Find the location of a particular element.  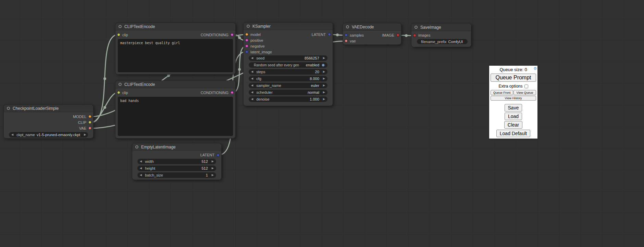

node-emptylatentimage: EmptyLatentImage LATENT ◀ width 512 ▶ ◀ … is located at coordinates (177, 161).